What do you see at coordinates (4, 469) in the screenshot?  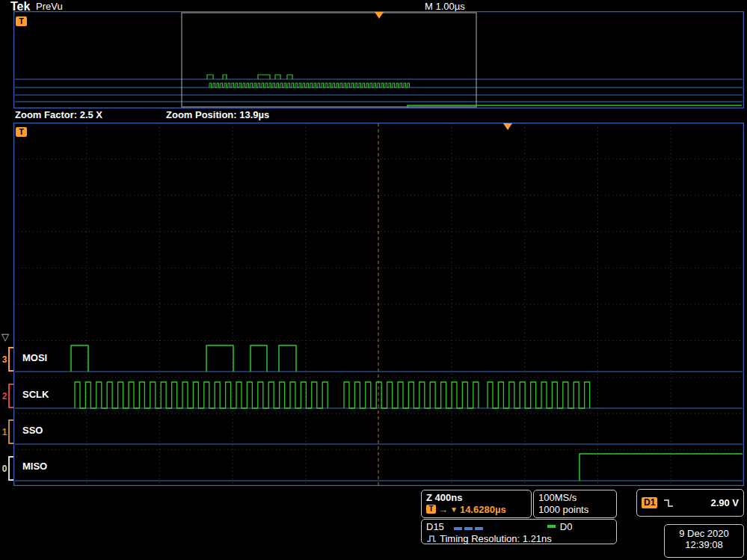 I see `channel-number-d0: 0` at bounding box center [4, 469].